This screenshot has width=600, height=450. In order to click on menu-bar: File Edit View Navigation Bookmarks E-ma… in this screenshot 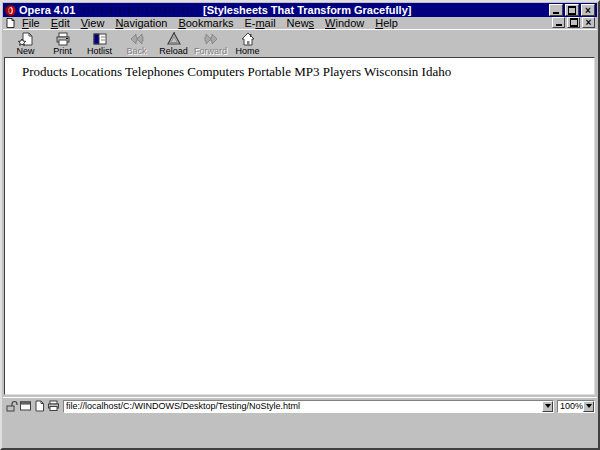, I will do `click(300, 23)`.